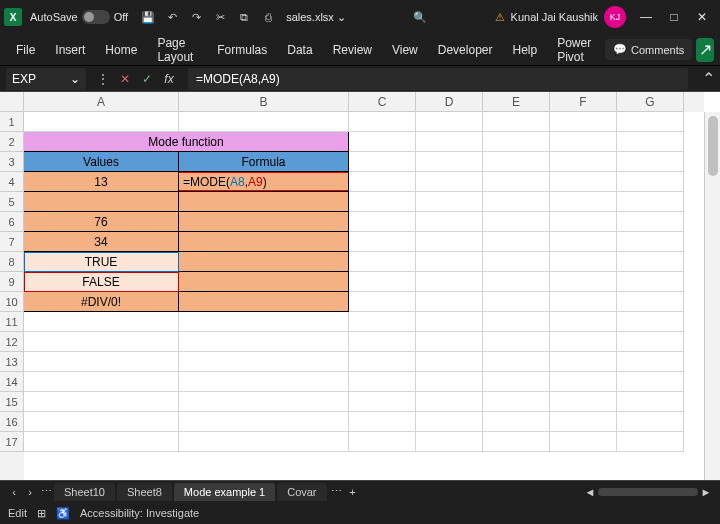  What do you see at coordinates (169, 79) in the screenshot?
I see `fx-icon: fx` at bounding box center [169, 79].